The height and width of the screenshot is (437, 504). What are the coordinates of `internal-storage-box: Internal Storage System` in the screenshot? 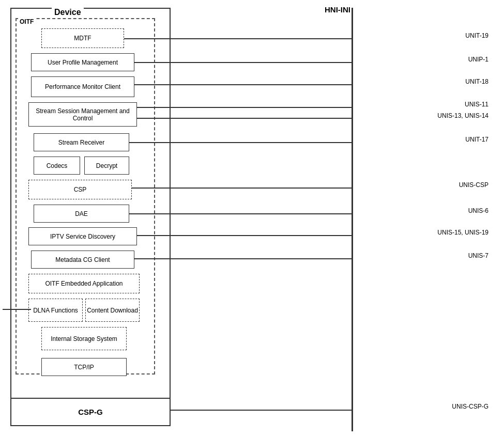 It's located at (84, 339).